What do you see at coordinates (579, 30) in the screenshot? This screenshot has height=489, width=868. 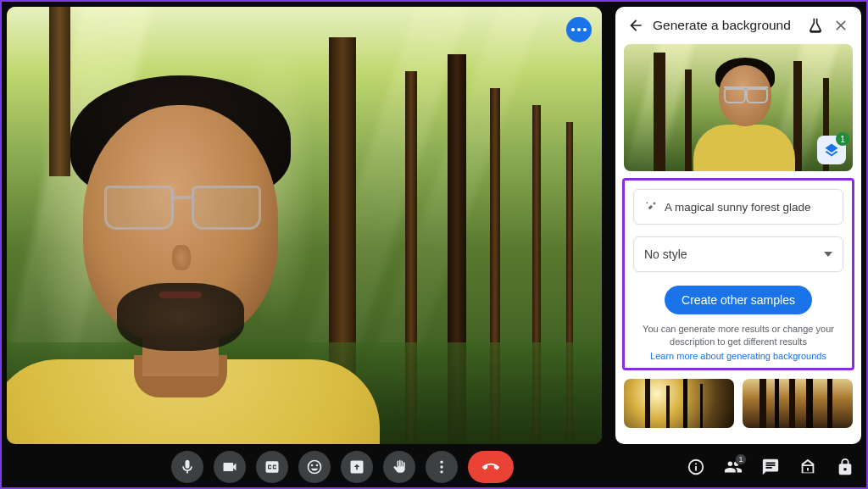 I see `tile-more-button` at bounding box center [579, 30].